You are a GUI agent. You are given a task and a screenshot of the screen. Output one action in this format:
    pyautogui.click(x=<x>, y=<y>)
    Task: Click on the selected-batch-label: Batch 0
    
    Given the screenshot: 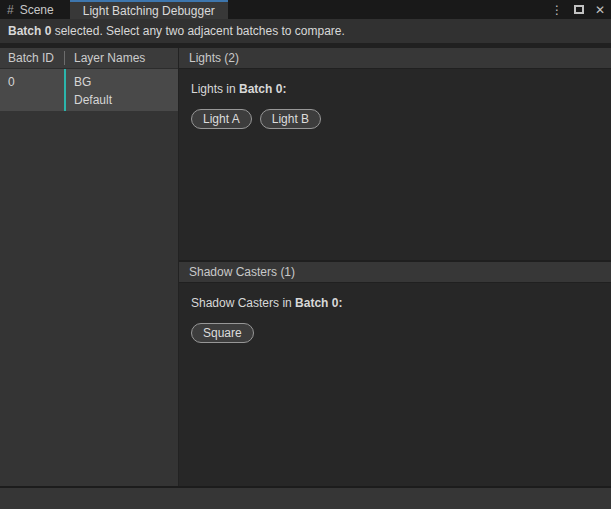 What is the action you would take?
    pyautogui.click(x=30, y=31)
    